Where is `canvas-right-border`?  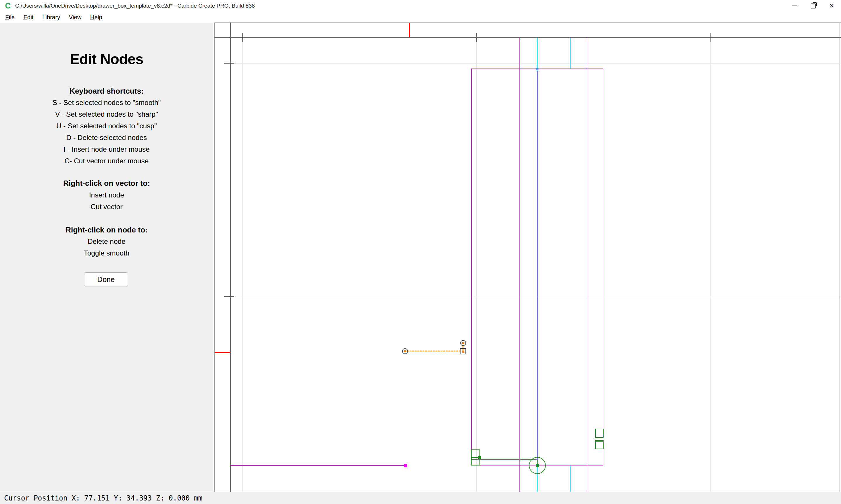 canvas-right-border is located at coordinates (840, 257).